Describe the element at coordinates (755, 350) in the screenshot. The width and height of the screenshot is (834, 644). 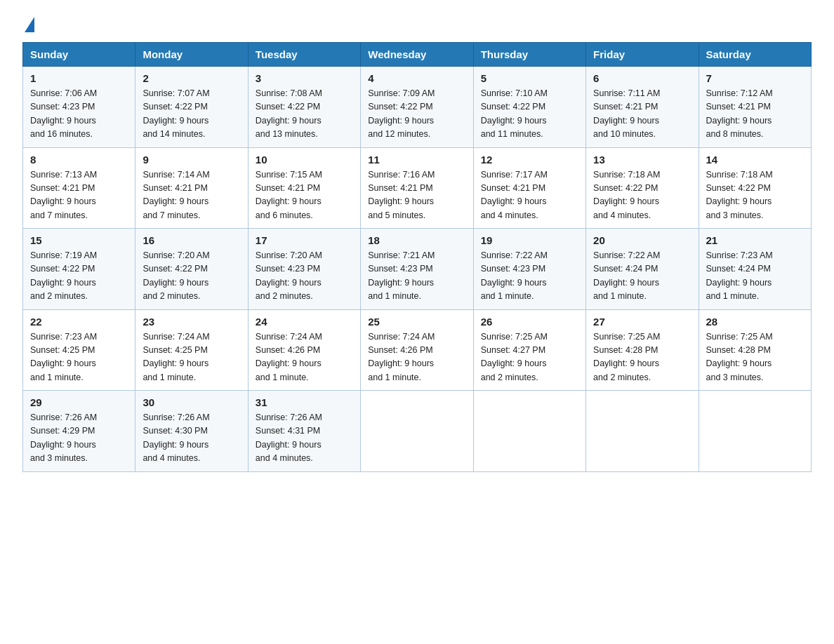
I see `calendar-cell: 28Sunrise: 7:25 AMSunset: 4:28 PMDayligh…` at that location.